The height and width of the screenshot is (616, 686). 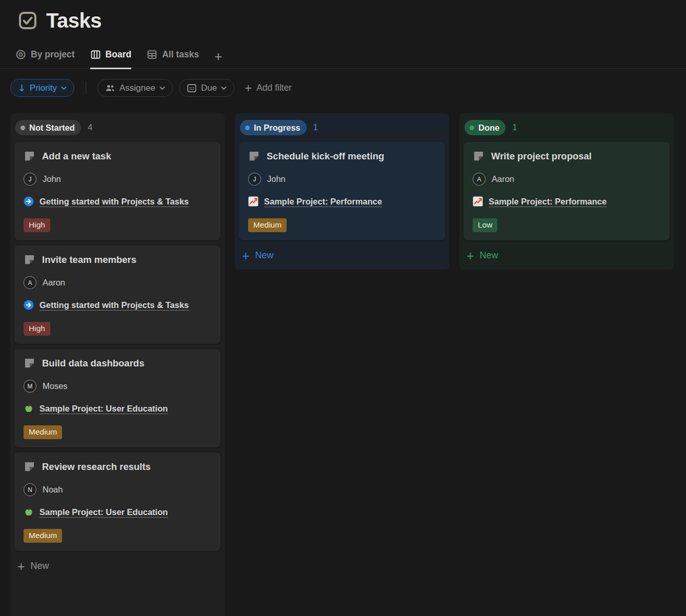 What do you see at coordinates (343, 16) in the screenshot?
I see `page-header: Tasks` at bounding box center [343, 16].